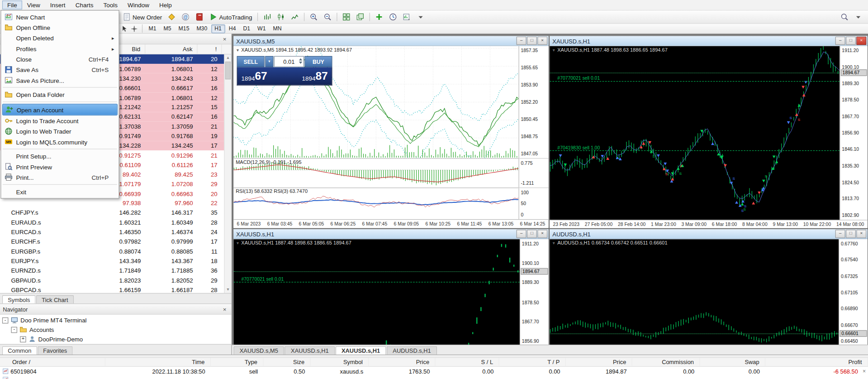  What do you see at coordinates (599, 362) in the screenshot?
I see `col-current-price: Price` at bounding box center [599, 362].